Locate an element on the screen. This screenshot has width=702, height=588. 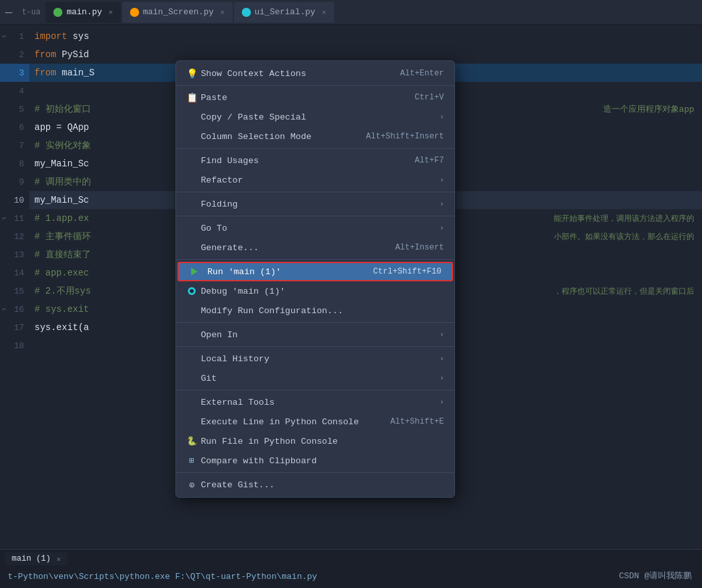
menu-item-git: Git › is located at coordinates (315, 378).